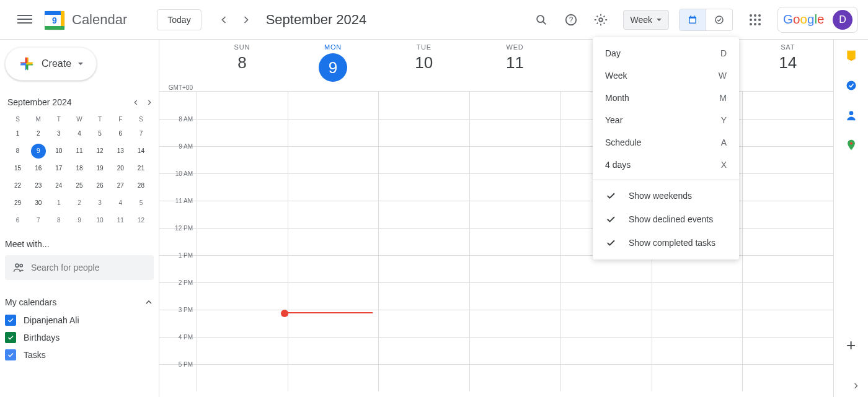  Describe the element at coordinates (120, 186) in the screenshot. I see `minical-day: 27` at that location.